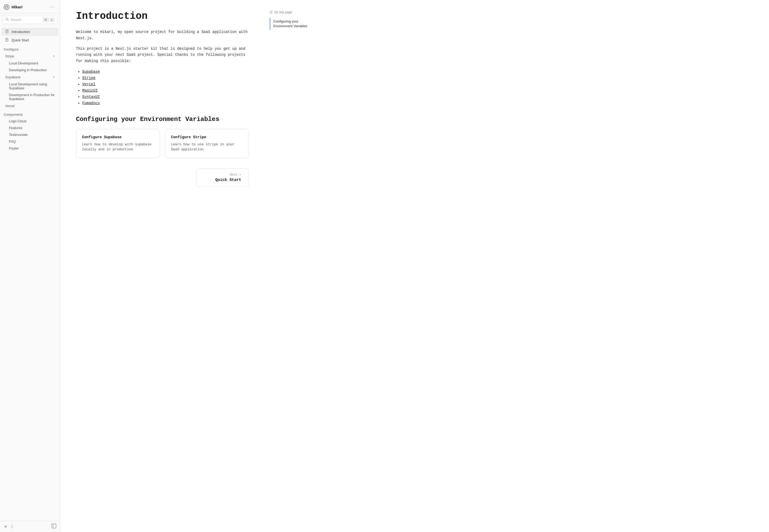 This screenshot has height=532, width=769. What do you see at coordinates (165, 78) in the screenshot?
I see `list-item: Stripe` at bounding box center [165, 78].